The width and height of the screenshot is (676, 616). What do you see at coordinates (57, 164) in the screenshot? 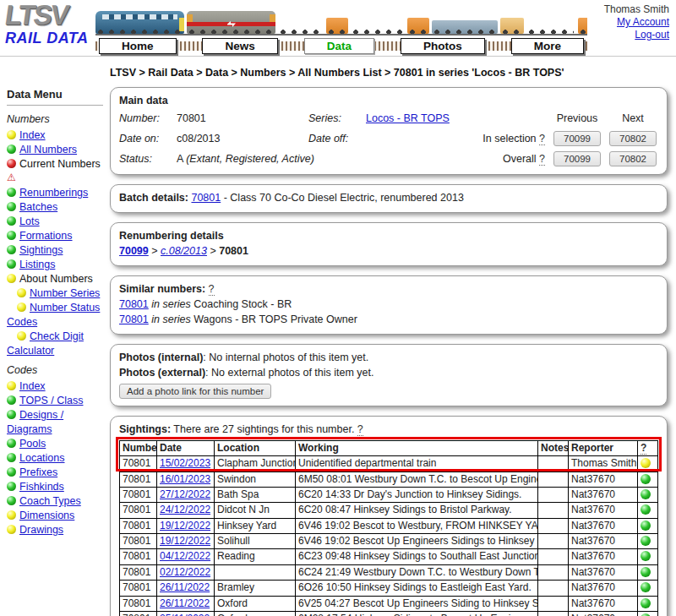
I see `sidebar-item: Current Numbers` at bounding box center [57, 164].